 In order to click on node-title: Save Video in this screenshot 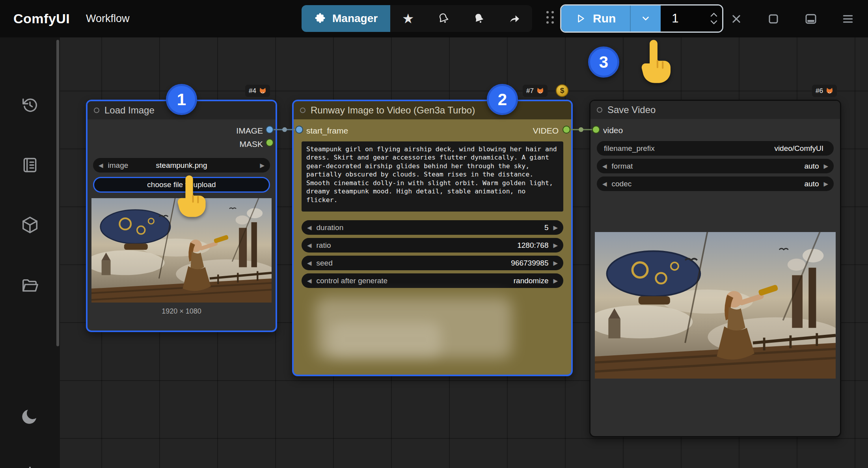, I will do `click(631, 110)`.